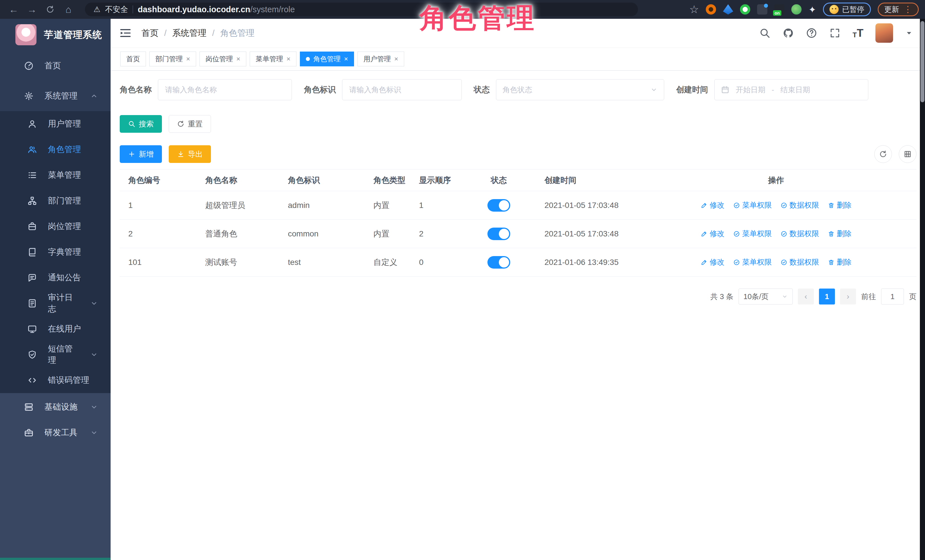 This screenshot has height=560, width=925. Describe the element at coordinates (893, 296) in the screenshot. I see `goto-page-input` at that location.